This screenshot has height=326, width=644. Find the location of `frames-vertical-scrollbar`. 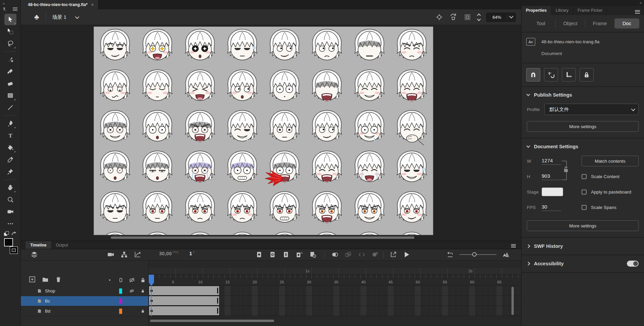

frames-vertical-scrollbar is located at coordinates (513, 301).